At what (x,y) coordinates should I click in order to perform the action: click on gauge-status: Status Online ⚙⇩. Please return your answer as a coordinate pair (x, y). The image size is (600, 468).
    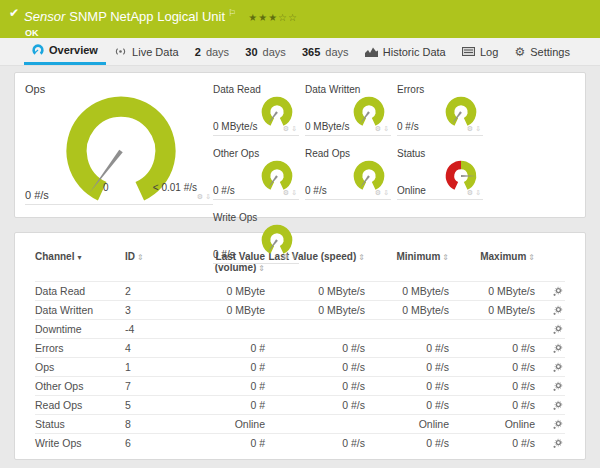
    Looking at the image, I should click on (443, 177).